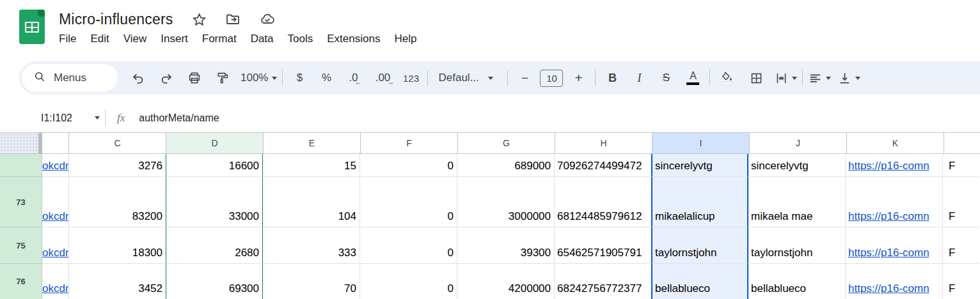 The image size is (980, 299). What do you see at coordinates (409, 245) in the screenshot?
I see `cell-f75: 0` at bounding box center [409, 245].